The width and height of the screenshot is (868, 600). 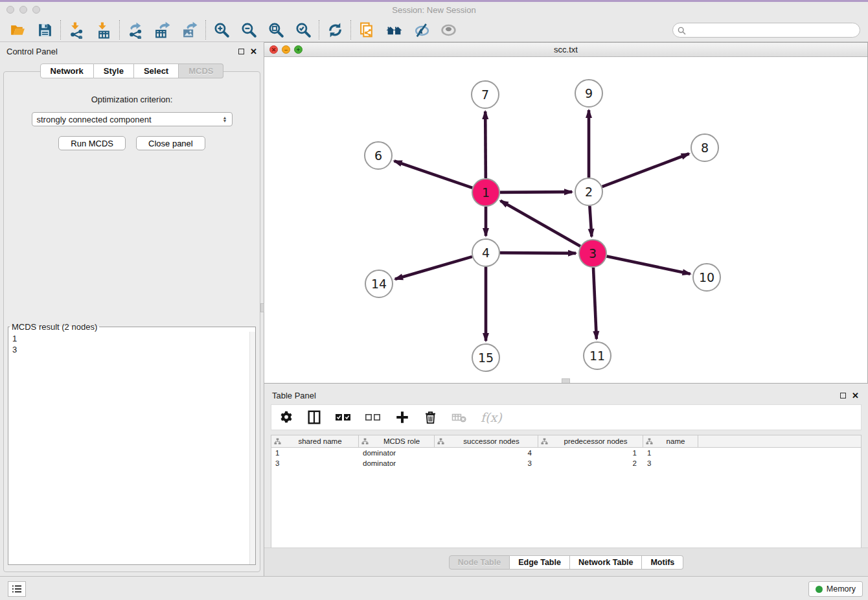 What do you see at coordinates (606, 562) in the screenshot?
I see `table-tab-network-table: Network Table` at bounding box center [606, 562].